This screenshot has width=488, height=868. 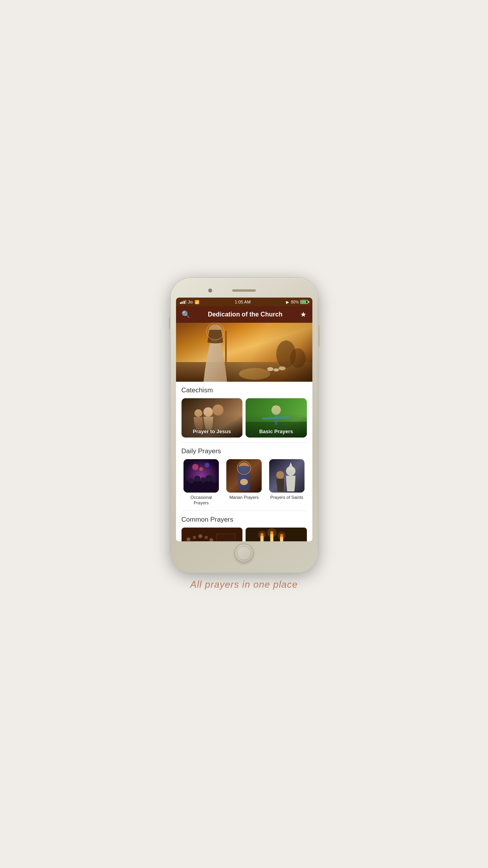 I want to click on front-camera, so click(x=210, y=291).